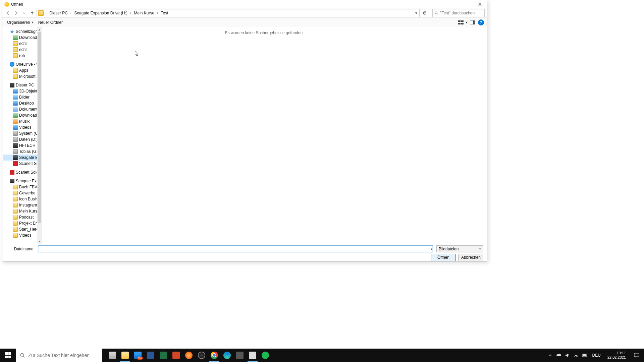 The width and height of the screenshot is (644, 362). Describe the element at coordinates (20, 164) in the screenshot. I see `tree-item: Scarlett Solo USB` at that location.